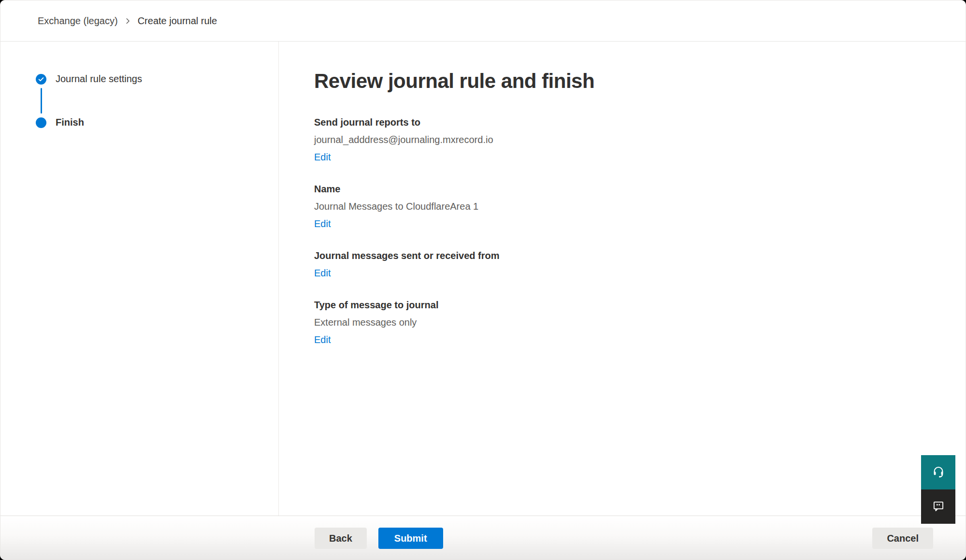 The width and height of the screenshot is (966, 560). I want to click on section-value: journal_adddress@journaling.mxrecord.io, so click(640, 140).